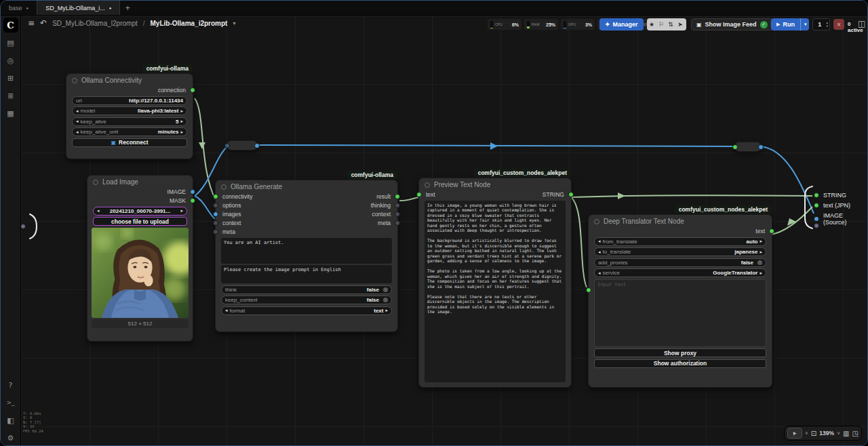  I want to click on show-authorization-button: Show authorization, so click(680, 363).